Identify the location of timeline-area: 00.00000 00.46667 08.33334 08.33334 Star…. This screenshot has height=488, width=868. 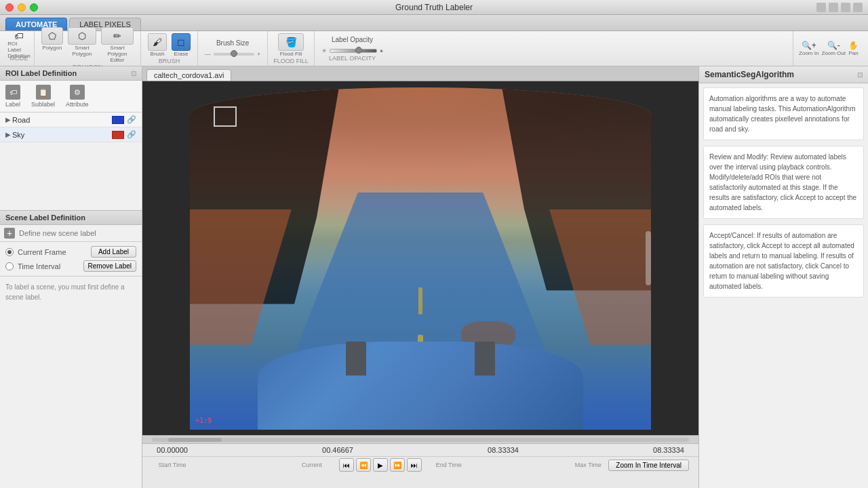
(420, 462).